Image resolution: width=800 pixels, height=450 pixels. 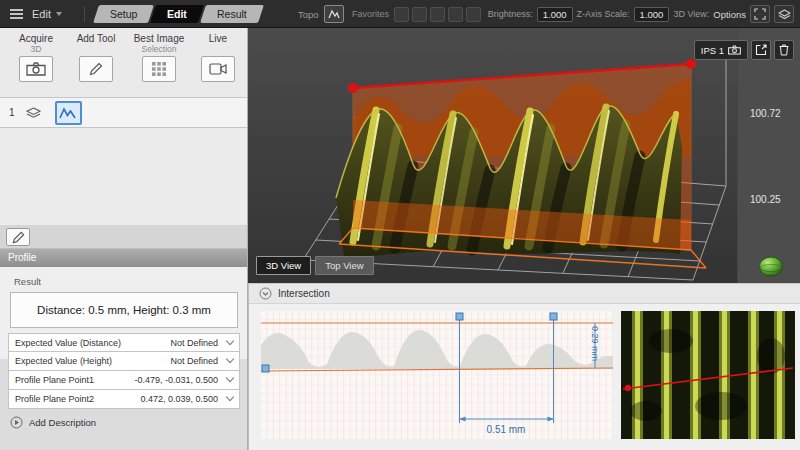 I want to click on separator, so click(x=84, y=14).